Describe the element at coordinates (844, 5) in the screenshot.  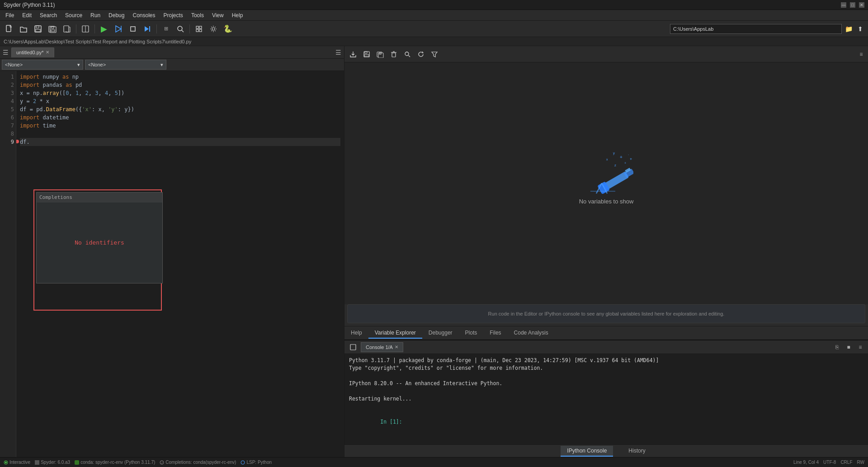
I see `minimize-button: —` at that location.